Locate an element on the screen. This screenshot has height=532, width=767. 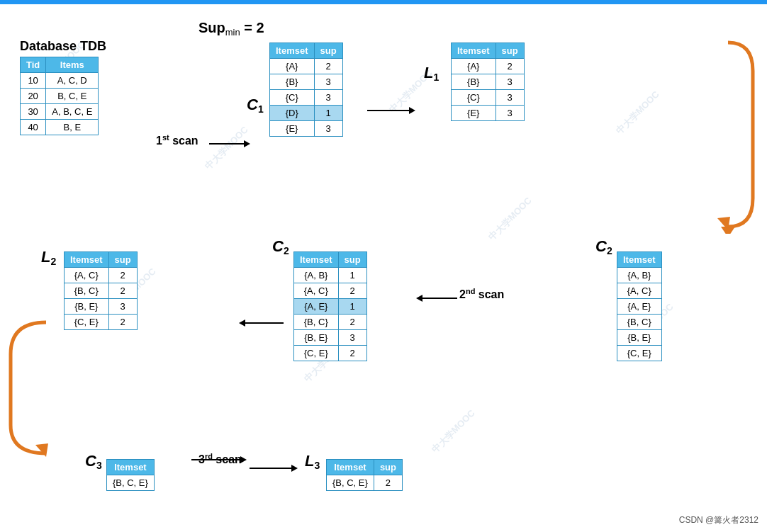
c2-center-label-text: C is located at coordinates (278, 247).